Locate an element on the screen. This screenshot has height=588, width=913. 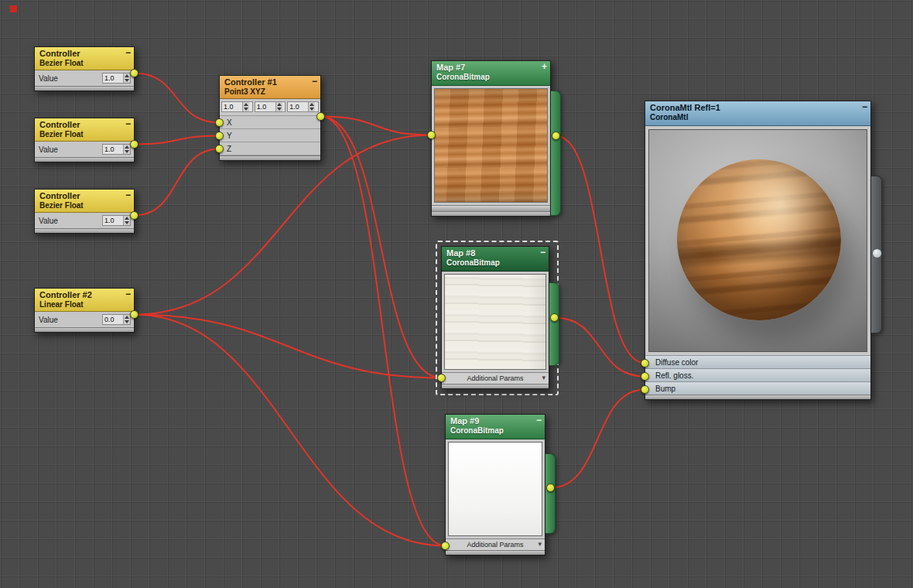
node-title: Controller is located at coordinates (84, 197).